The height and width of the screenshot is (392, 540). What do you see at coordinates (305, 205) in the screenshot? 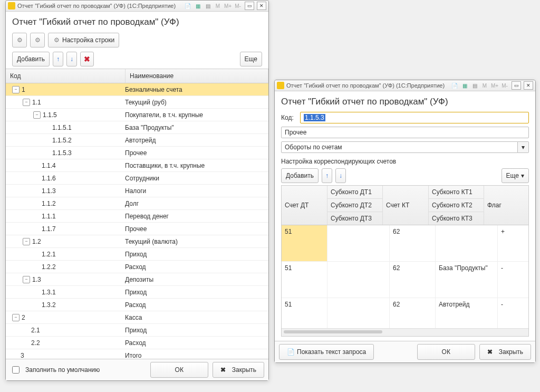
I see `col-dt: Счет ДТ` at bounding box center [305, 205].